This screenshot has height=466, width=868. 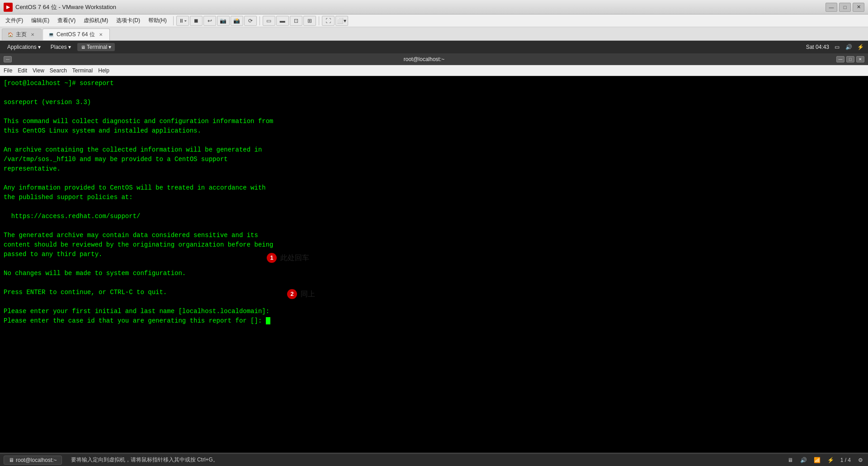 What do you see at coordinates (434, 245) in the screenshot?
I see `output-line-9: content should be reviewed by the origin…` at bounding box center [434, 245].